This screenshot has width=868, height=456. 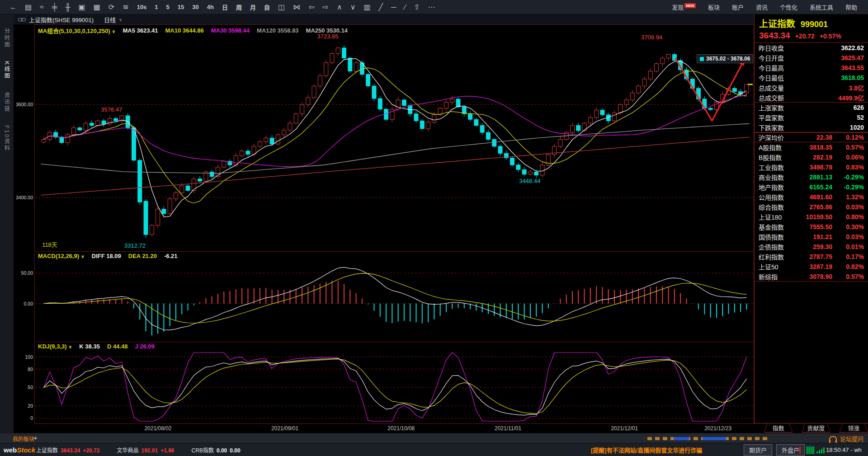 What do you see at coordinates (7, 102) in the screenshot?
I see `sidebar-item-2: 资讯链` at bounding box center [7, 102].